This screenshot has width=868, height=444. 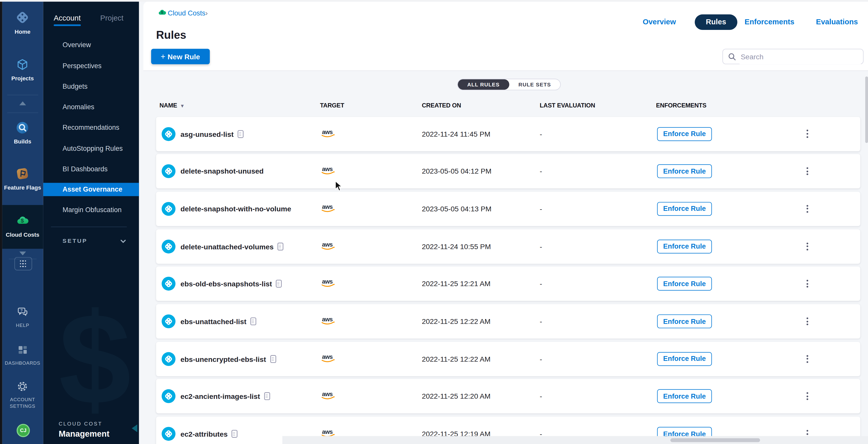 I want to click on rule-name-link: ebs-unencrypted-ebs-list, so click(x=228, y=359).